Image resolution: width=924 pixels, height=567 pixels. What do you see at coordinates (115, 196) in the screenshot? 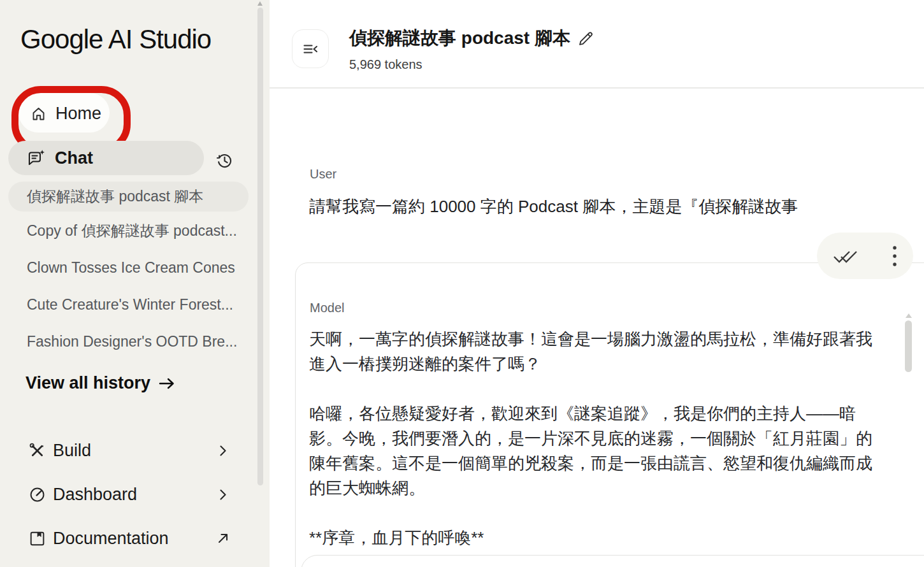
I see `chat-history-item-label: 偵探解謎故事 podcast 腳本` at bounding box center [115, 196].